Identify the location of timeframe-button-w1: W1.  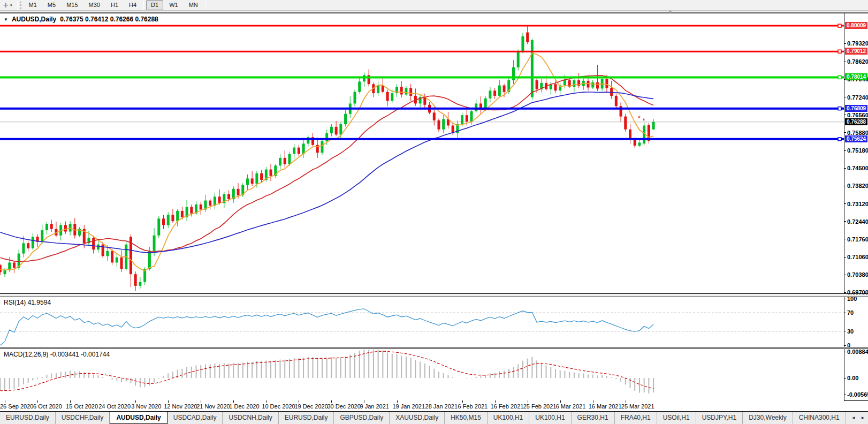
(173, 5).